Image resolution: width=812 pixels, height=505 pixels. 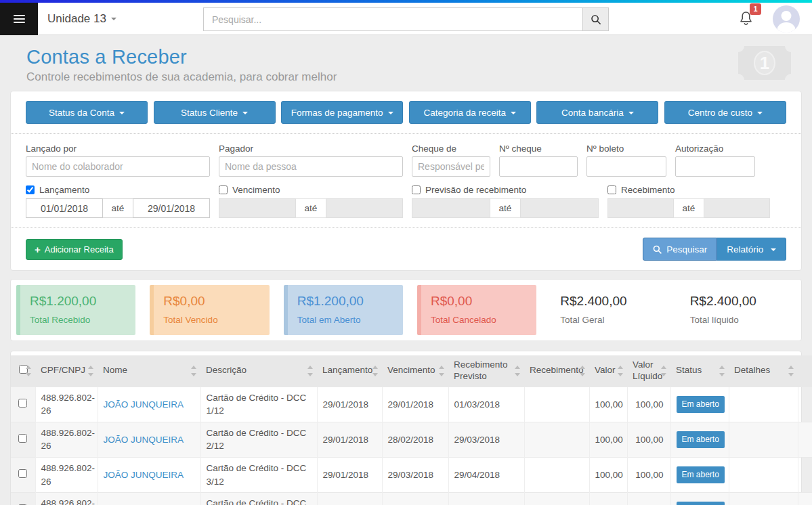 I want to click on filter-dropdown-status-cliente: Status Cliente, so click(x=215, y=112).